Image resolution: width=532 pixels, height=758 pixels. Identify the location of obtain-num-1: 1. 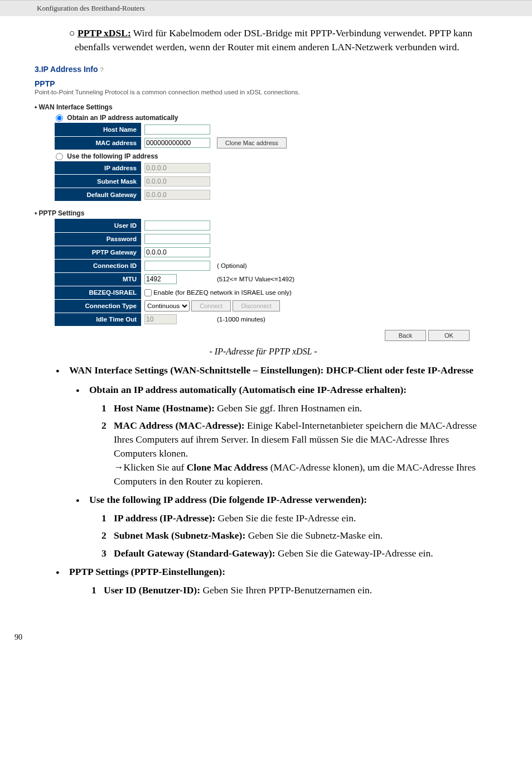
(104, 409).